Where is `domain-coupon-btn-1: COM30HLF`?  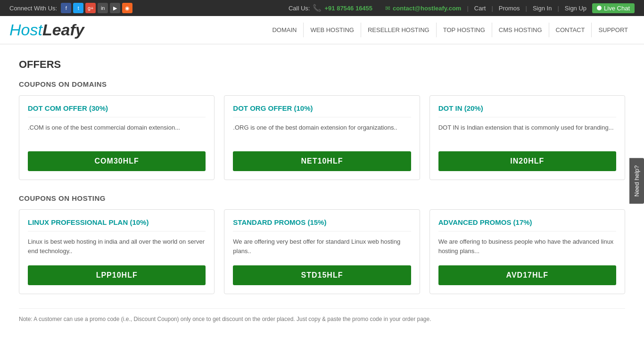
domain-coupon-btn-1: COM30HLF is located at coordinates (117, 161).